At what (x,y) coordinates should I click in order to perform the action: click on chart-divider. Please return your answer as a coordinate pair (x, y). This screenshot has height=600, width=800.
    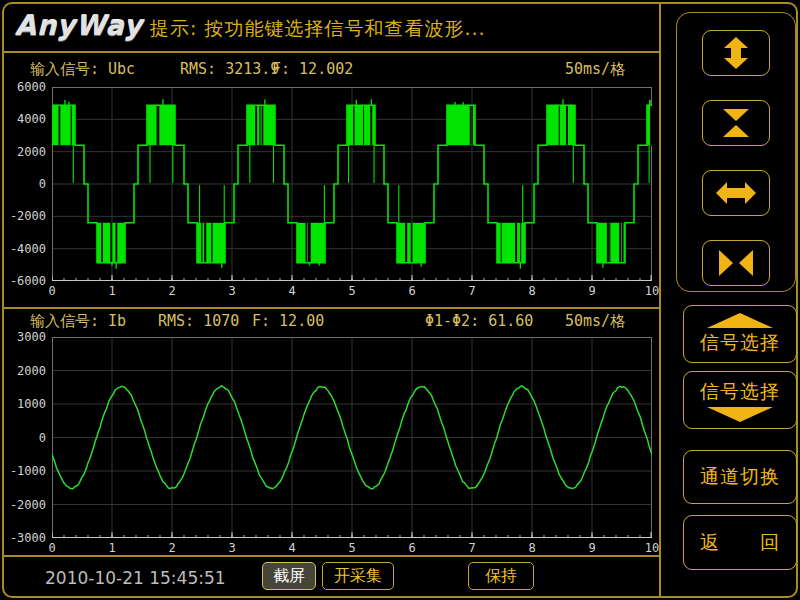
    Looking at the image, I should click on (332, 308).